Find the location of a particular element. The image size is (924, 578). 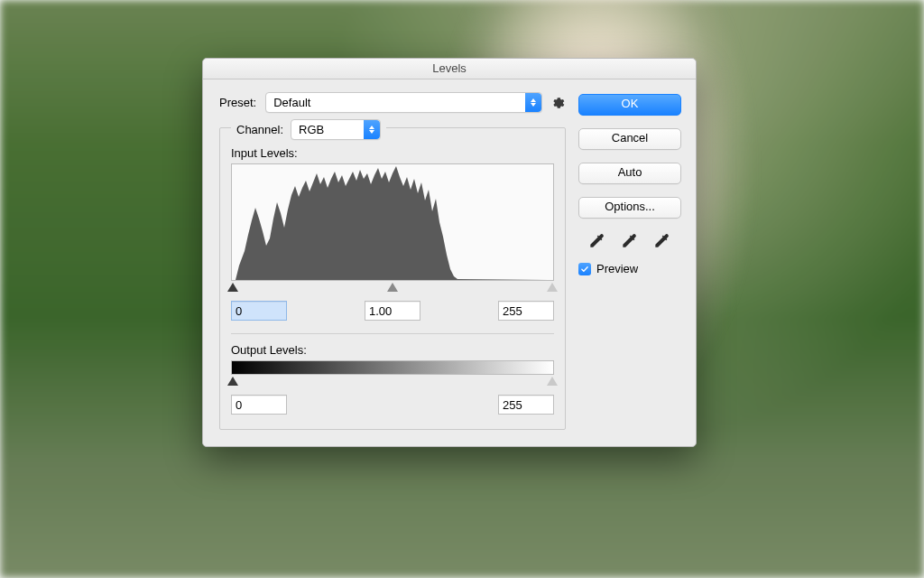

dialog-title: Levels is located at coordinates (449, 69).